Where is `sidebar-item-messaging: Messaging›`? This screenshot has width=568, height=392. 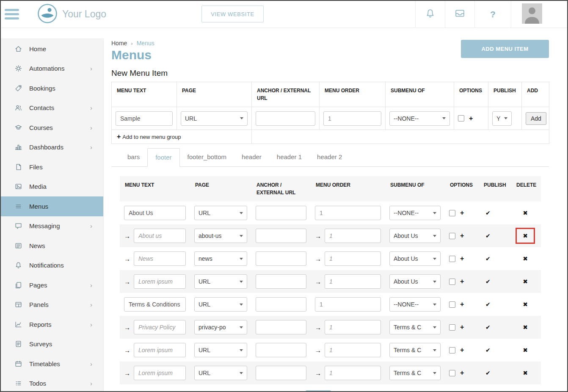
sidebar-item-messaging: Messaging› is located at coordinates (52, 226).